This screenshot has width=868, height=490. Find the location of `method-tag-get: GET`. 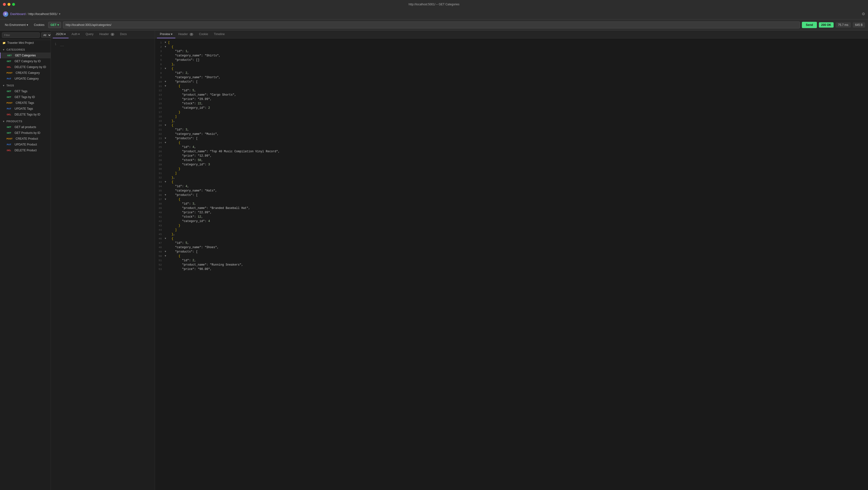

method-tag-get: GET is located at coordinates (9, 91).